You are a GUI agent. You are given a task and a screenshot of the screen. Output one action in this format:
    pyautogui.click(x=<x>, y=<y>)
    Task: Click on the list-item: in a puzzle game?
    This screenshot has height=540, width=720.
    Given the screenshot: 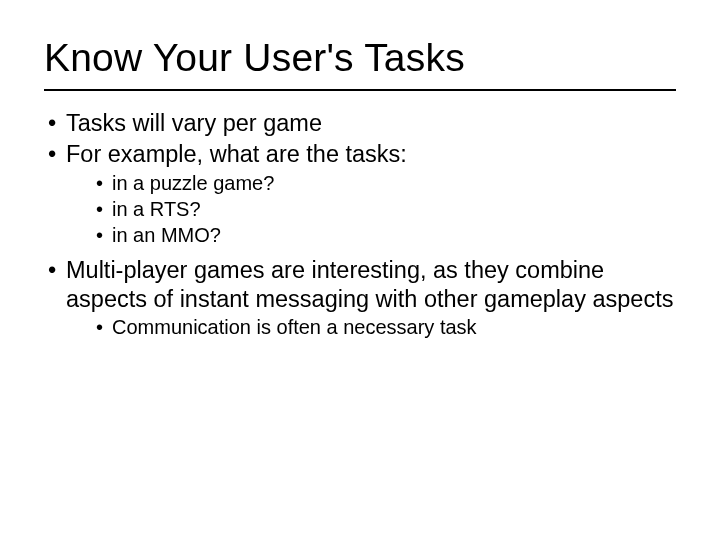 What is the action you would take?
    pyautogui.click(x=386, y=184)
    